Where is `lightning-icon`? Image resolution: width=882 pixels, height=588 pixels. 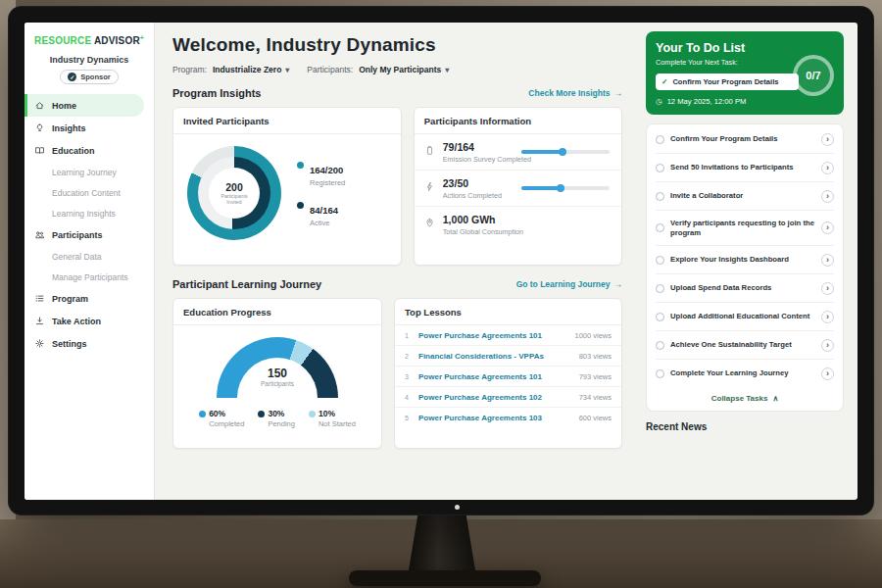 lightning-icon is located at coordinates (429, 186).